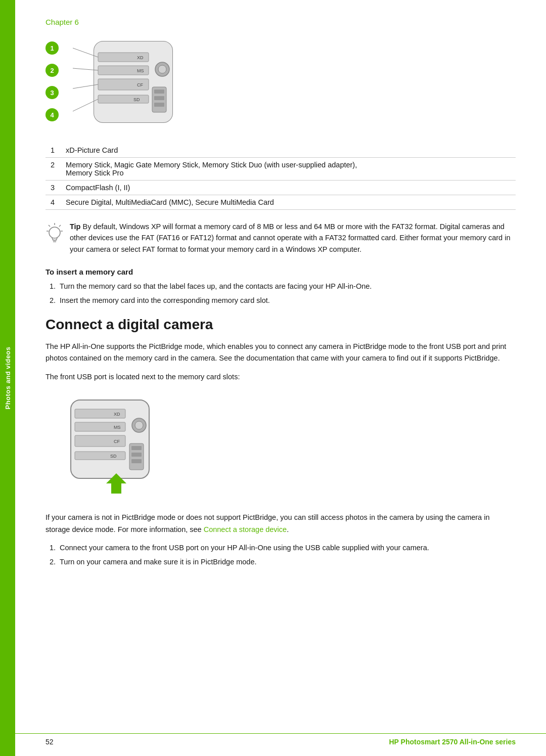 This screenshot has height=756, width=546. I want to click on table-num: 2, so click(53, 169).